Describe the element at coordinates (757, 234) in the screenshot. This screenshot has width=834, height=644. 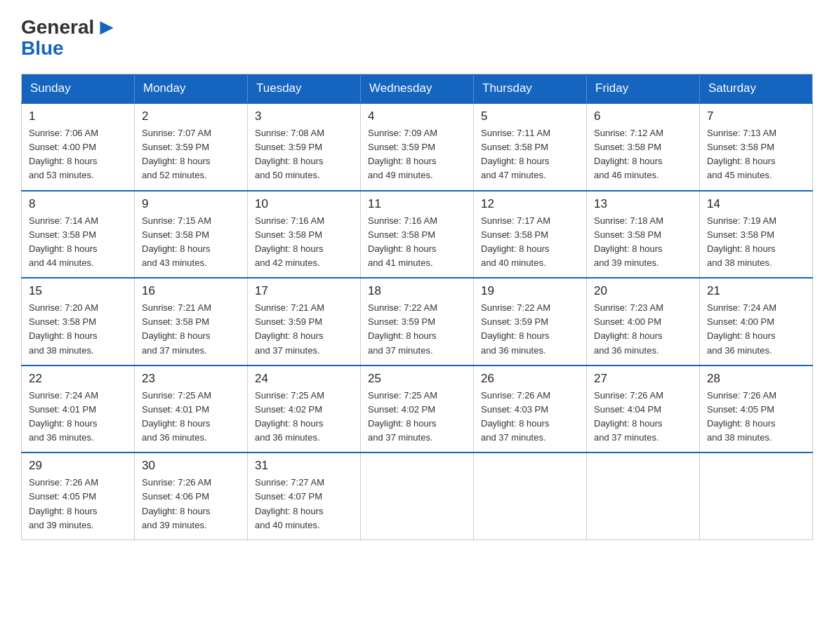
I see `calendar-cell: 14 Sunrise: 7:19 AMSunset: 3:58 PMDaylig…` at that location.